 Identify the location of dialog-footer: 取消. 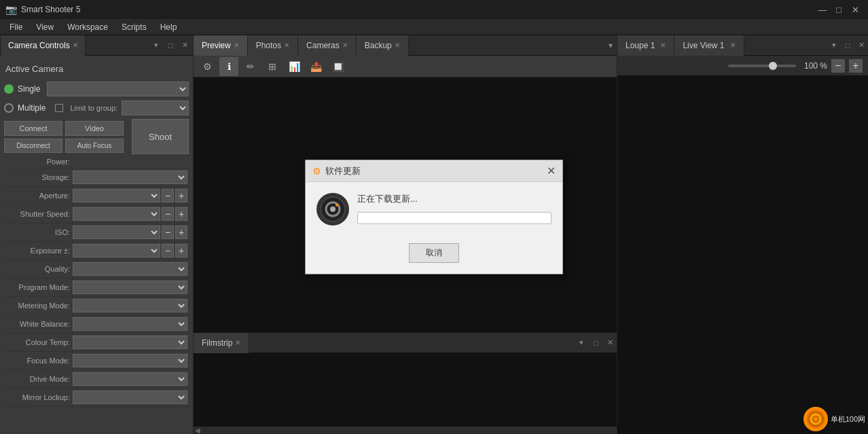
(434, 255).